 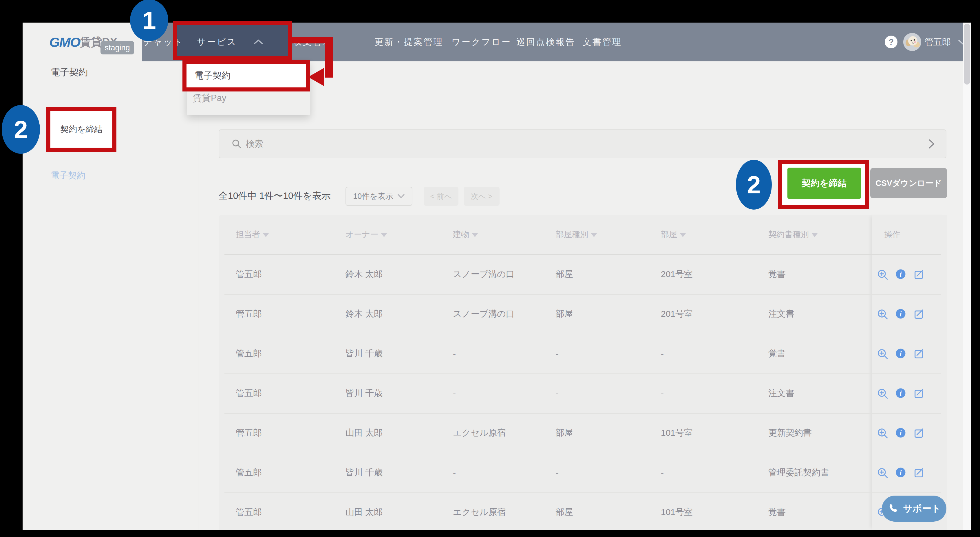 What do you see at coordinates (914, 509) in the screenshot?
I see `support-button: サポート` at bounding box center [914, 509].